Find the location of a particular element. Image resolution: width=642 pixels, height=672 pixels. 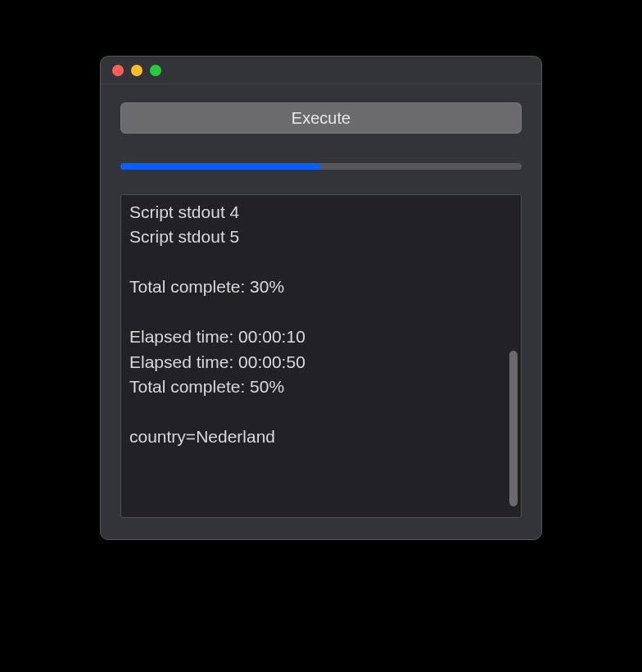

output-text: Script stdout 4 Script stdout 5 Total co… is located at coordinates (218, 325).